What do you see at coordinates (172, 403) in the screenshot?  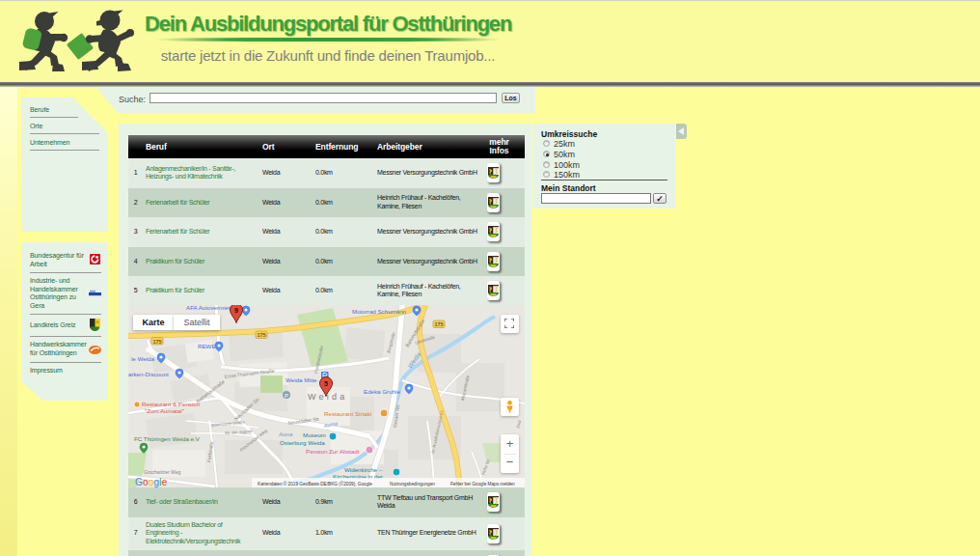 I see `svg-text: Restaurant & Pension` at bounding box center [172, 403].